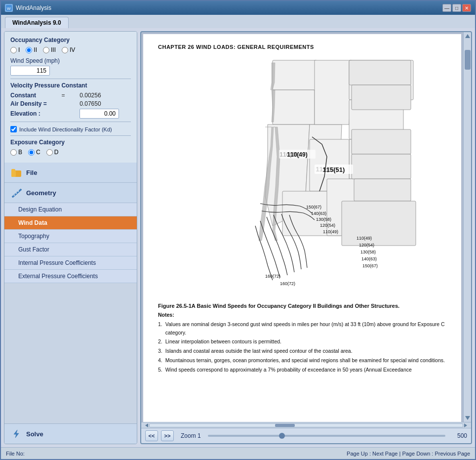  I want to click on nav-item-solve: Solve, so click(71, 434).